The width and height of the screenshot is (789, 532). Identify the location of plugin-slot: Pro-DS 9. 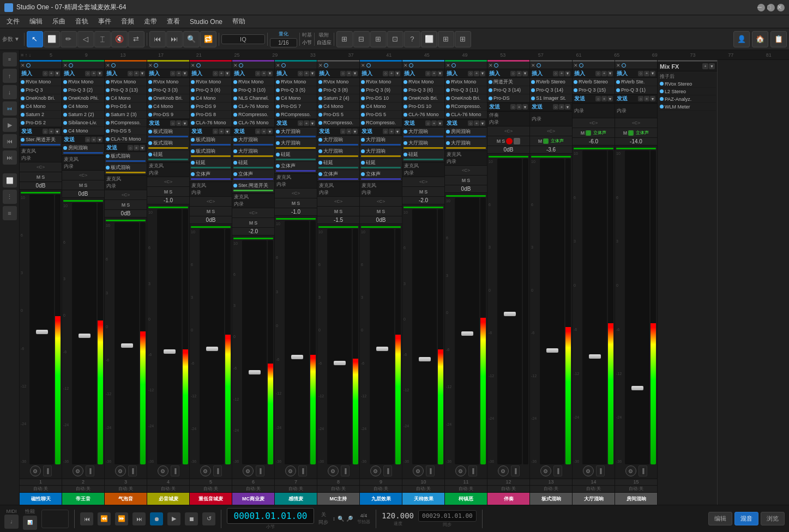
(210, 107).